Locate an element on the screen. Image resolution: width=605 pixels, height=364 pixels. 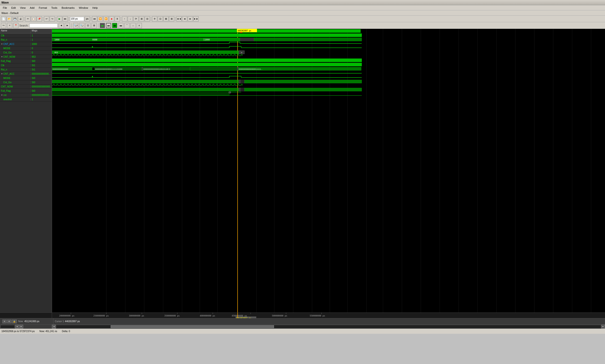
menu-view: View is located at coordinates (23, 8).